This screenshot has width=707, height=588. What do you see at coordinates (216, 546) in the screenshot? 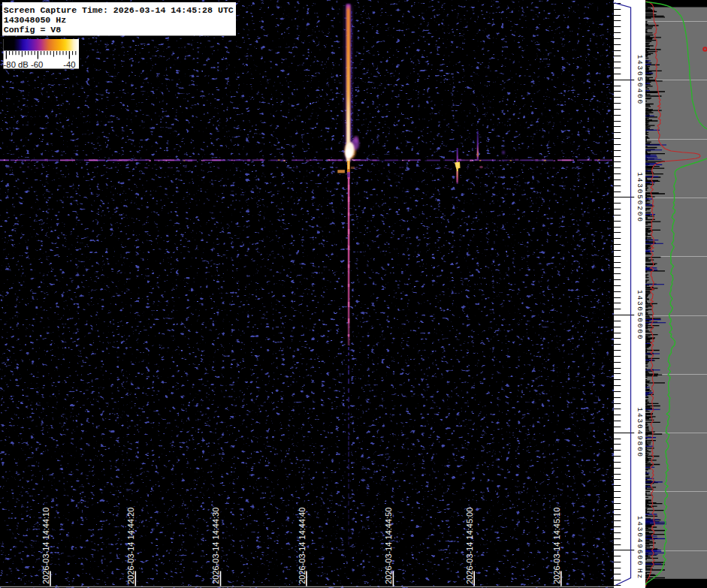
I see `svg-text: 2026-03-14 14:44:30` at bounding box center [216, 546].